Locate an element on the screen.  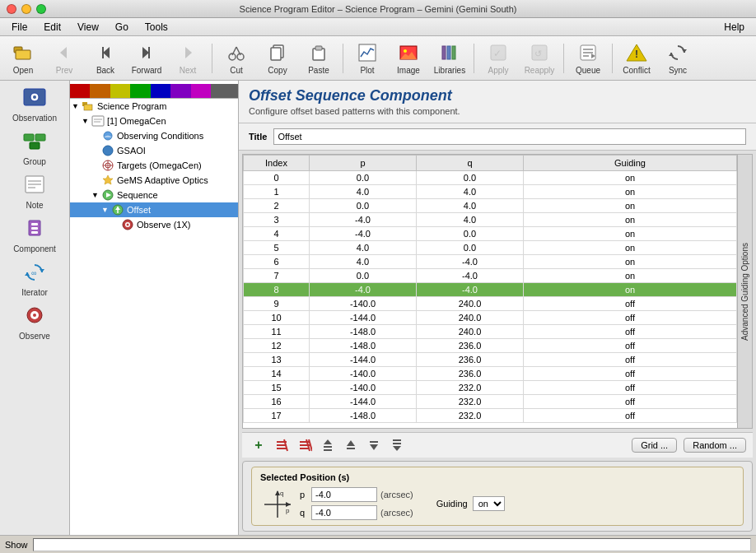
menu-go: Go is located at coordinates (122, 27).